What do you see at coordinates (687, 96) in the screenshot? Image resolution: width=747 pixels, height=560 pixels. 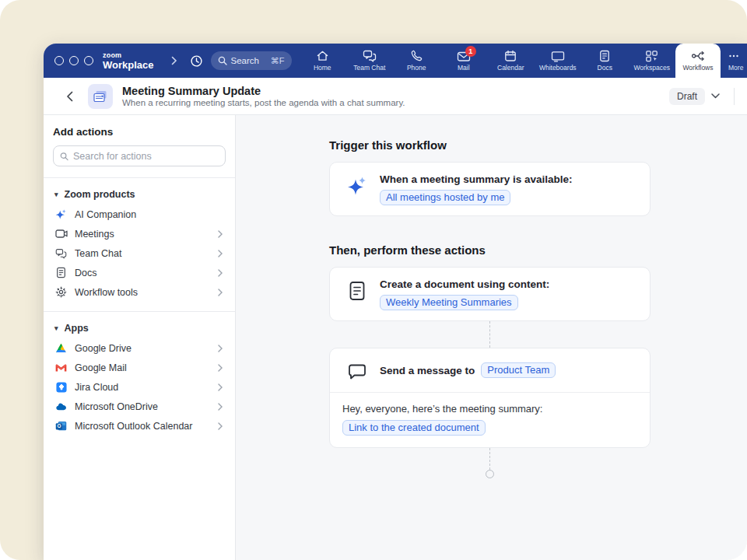 I see `status-badge: Draft` at bounding box center [687, 96].